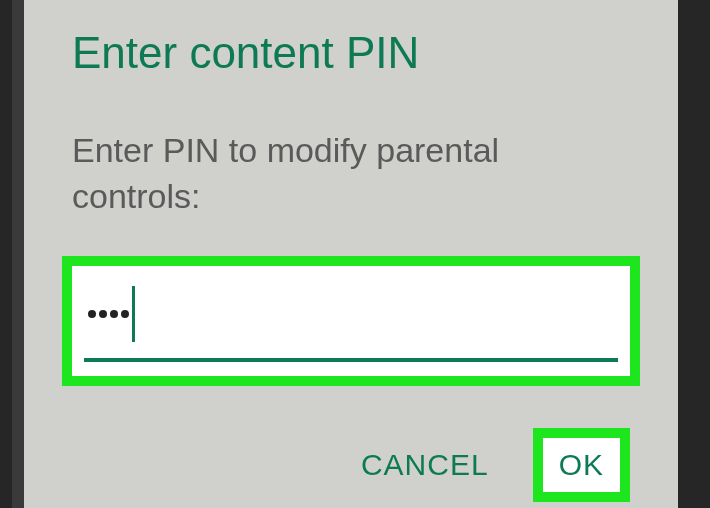 This screenshot has width=710, height=508. I want to click on backdrop-right, so click(694, 254).